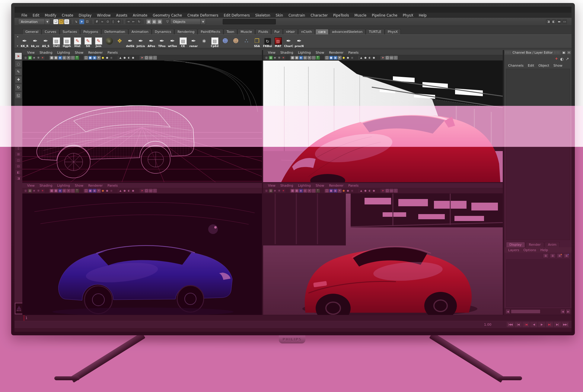 The width and height of the screenshot is (583, 392). I want to click on layer-editor-tab: Render, so click(535, 245).